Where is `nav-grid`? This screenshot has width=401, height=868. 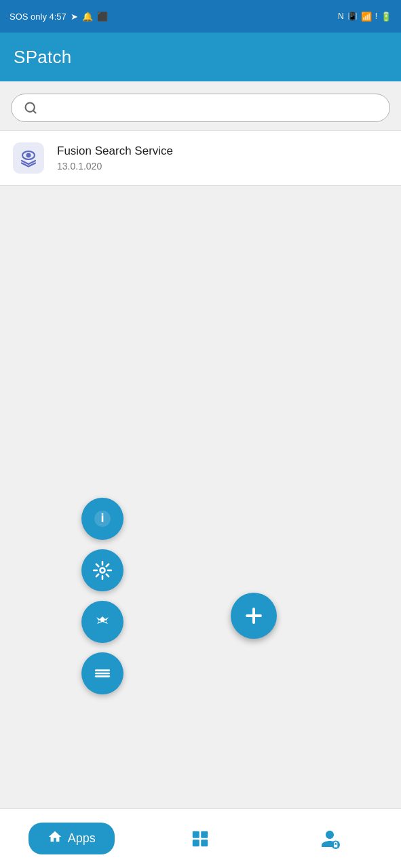 nav-grid is located at coordinates (200, 839).